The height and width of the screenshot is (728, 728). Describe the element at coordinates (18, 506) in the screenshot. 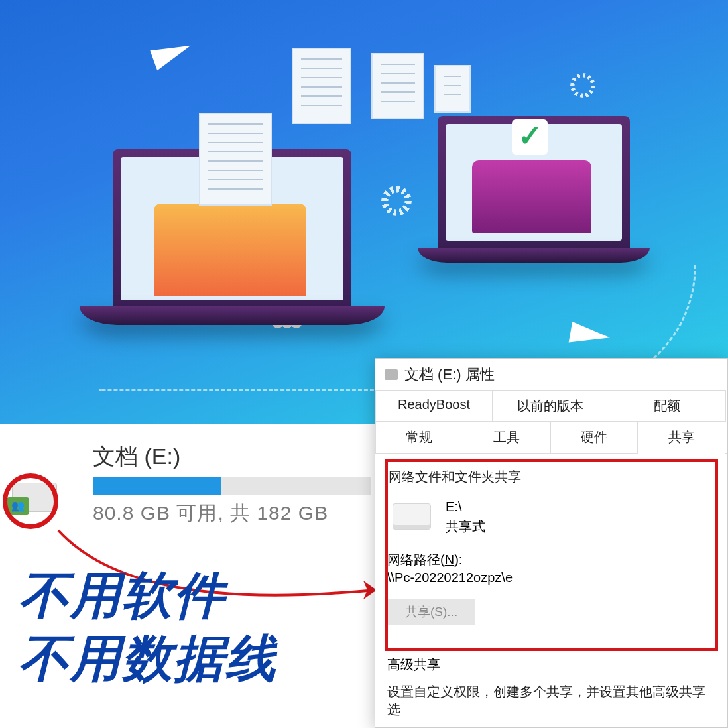

I see `share-overlay-icon: 👥` at that location.